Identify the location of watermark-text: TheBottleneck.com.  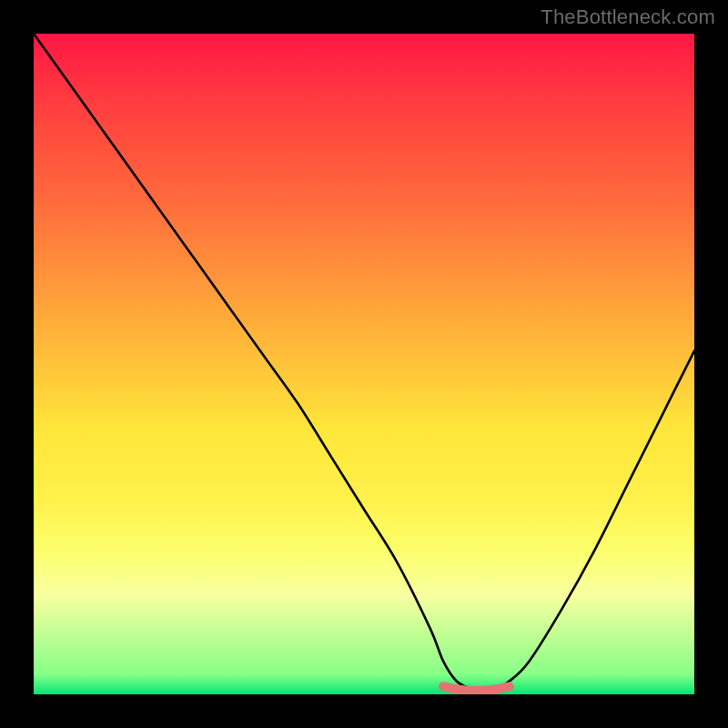
(628, 17).